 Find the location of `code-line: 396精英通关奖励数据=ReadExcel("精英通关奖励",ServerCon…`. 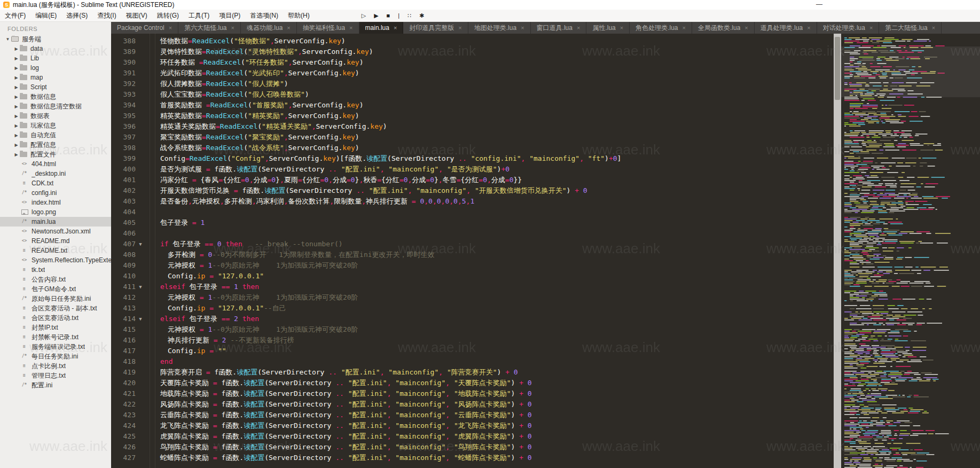

code-line: 396精英通关奖励数据=ReadExcel("精英通关奖励",ServerCon… is located at coordinates (472, 127).